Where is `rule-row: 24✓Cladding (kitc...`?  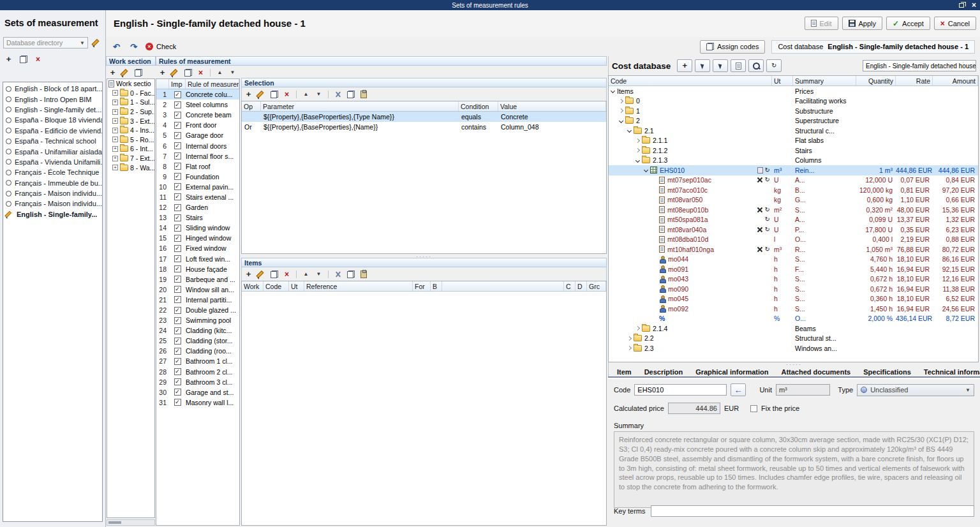 rule-row: 24✓Cladding (kitc... is located at coordinates (198, 330).